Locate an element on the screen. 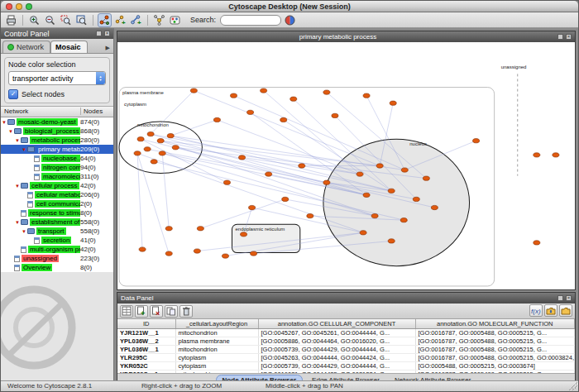 The image size is (579, 392). tree-row-response-to-stimul: response to stimul...8(0) is located at coordinates (57, 213).